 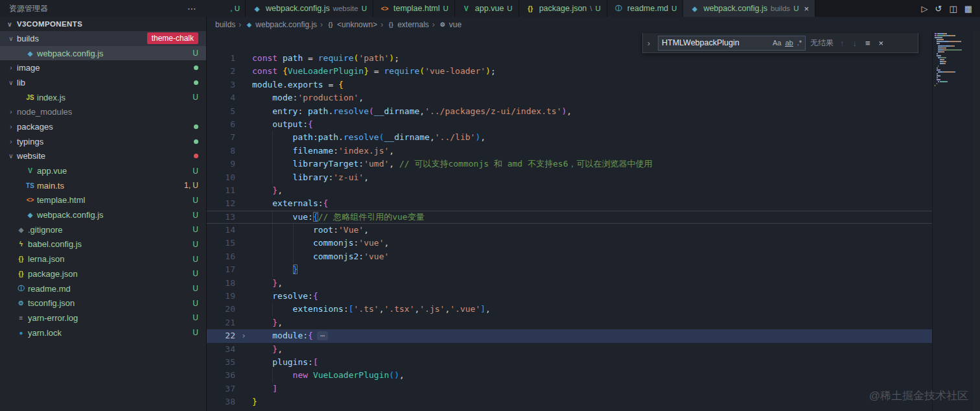 What do you see at coordinates (569, 375) in the screenshot?
I see `code-line: 36new VueLoaderPlugin(),` at bounding box center [569, 375].